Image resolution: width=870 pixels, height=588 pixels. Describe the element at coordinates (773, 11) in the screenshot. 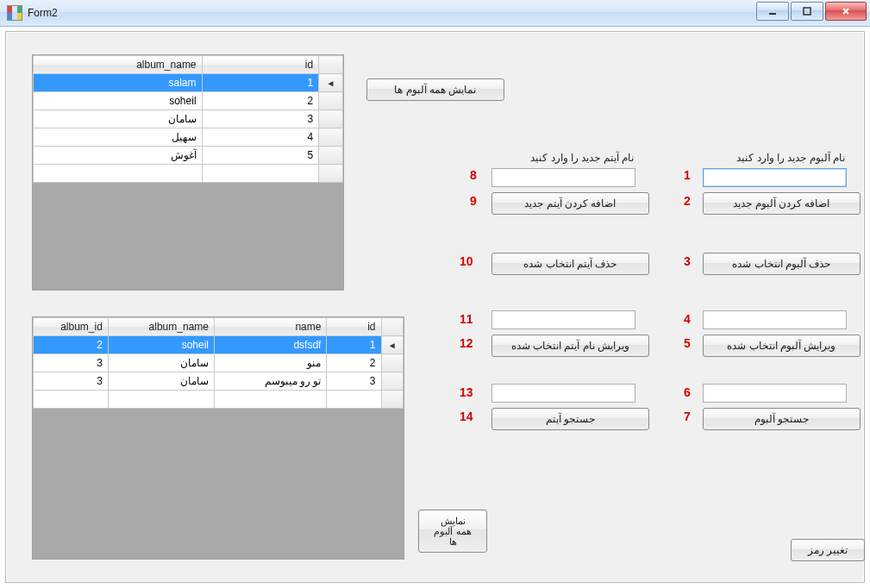

I see `minimize-icon` at that location.